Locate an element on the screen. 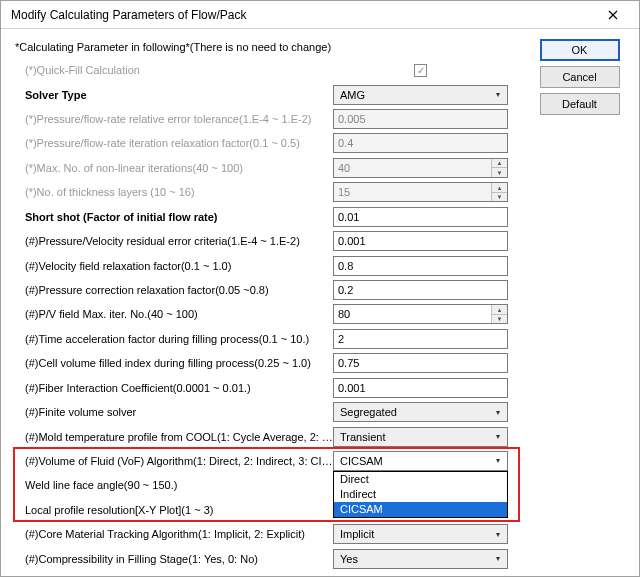 The image size is (640, 577). label-p-relax: (#)Pressure correction relaxation factor… is located at coordinates (173, 290).